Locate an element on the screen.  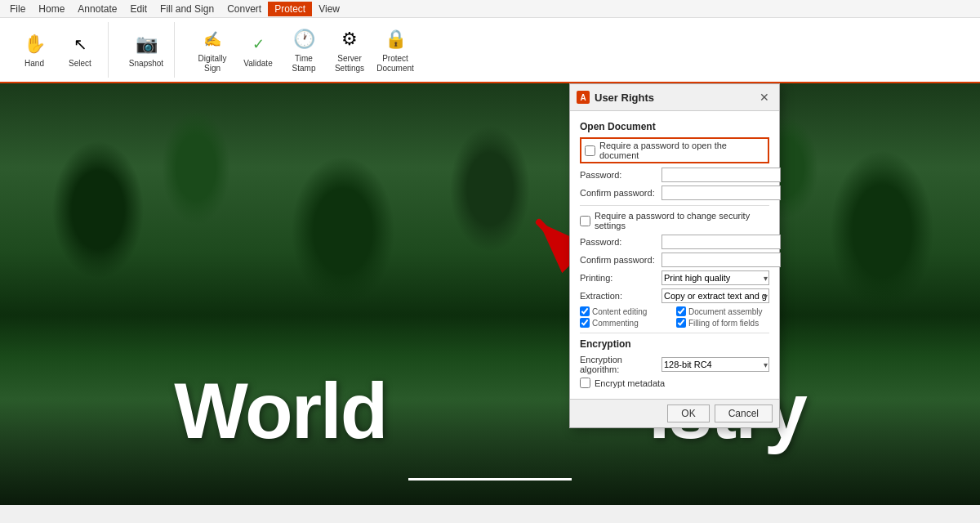
encryption-algorithm-select-wrapper: 128-bit RC4 is located at coordinates (715, 364).